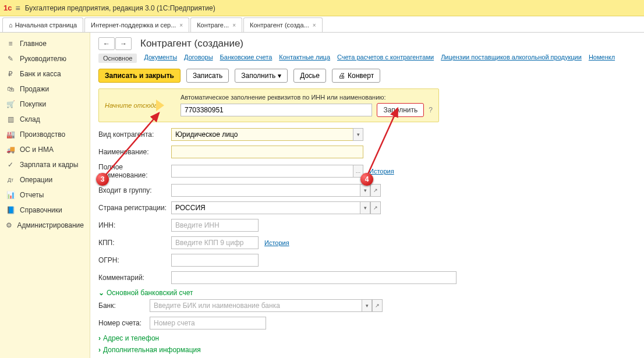 This screenshot has height=358, width=644. I want to click on hamburger-icon: ≡, so click(17, 8).